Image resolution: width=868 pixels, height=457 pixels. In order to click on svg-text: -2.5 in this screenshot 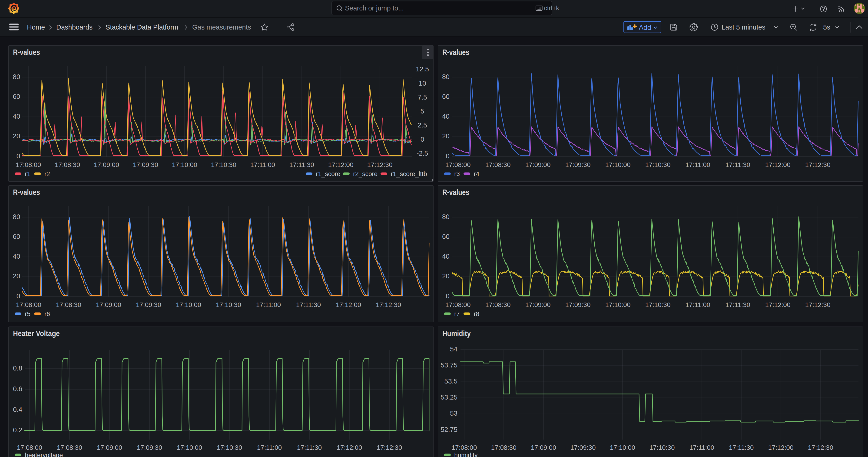, I will do `click(423, 153)`.